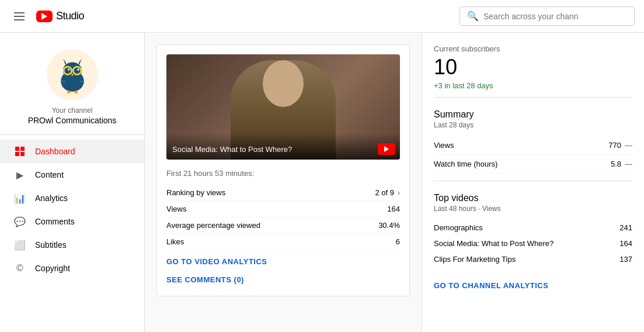 The image size is (644, 332). What do you see at coordinates (322, 16) in the screenshot?
I see `header: Studio 🔍` at bounding box center [322, 16].